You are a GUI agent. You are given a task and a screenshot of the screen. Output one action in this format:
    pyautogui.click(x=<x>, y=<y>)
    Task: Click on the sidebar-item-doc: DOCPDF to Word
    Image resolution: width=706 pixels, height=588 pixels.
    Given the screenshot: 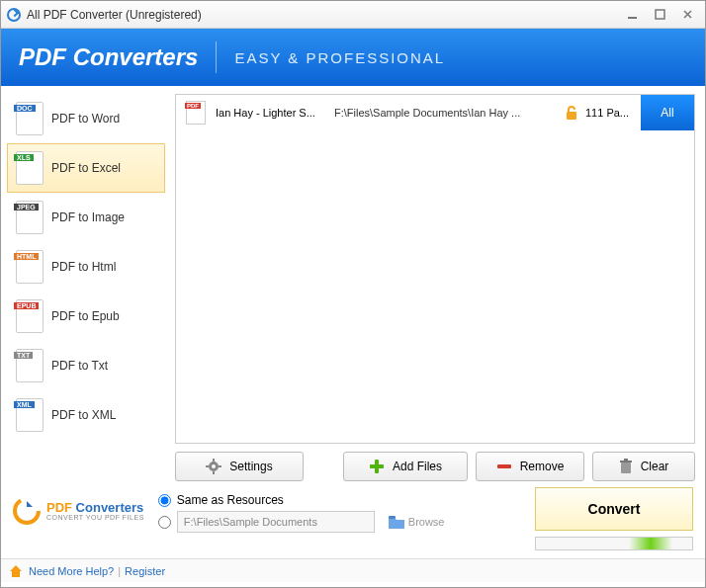 What is the action you would take?
    pyautogui.click(x=86, y=119)
    